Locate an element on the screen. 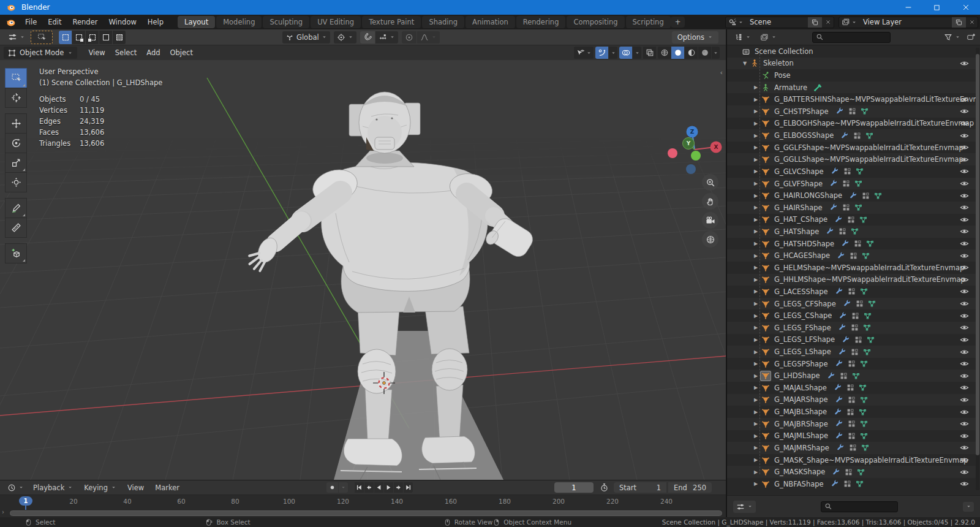 This screenshot has width=980, height=527. object-name: G_HAIRShape is located at coordinates (799, 208).